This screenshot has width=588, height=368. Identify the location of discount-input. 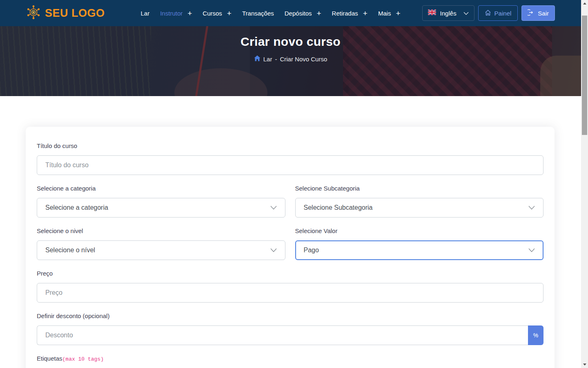
(283, 335).